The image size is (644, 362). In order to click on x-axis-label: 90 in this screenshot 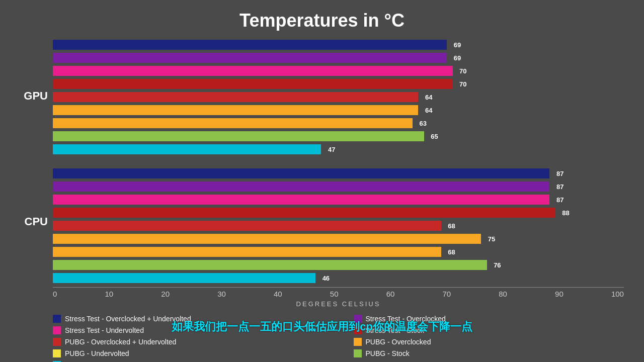, I will do `click(559, 294)`.